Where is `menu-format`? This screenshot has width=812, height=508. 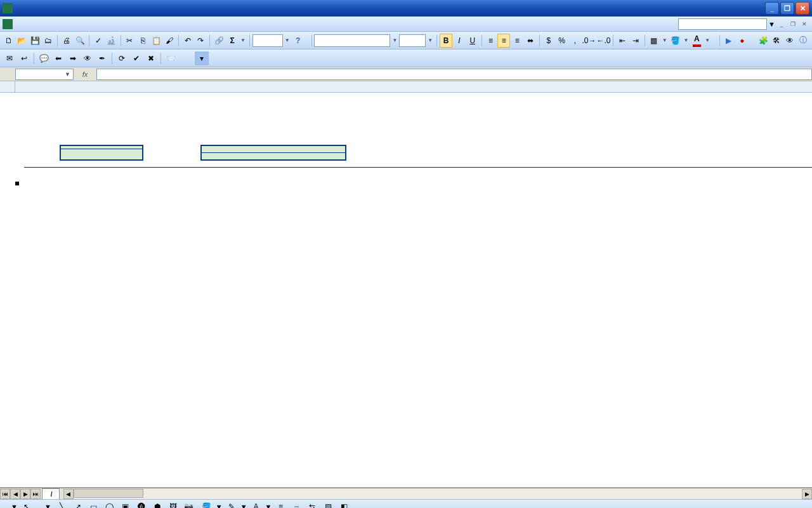 menu-format is located at coordinates (63, 24).